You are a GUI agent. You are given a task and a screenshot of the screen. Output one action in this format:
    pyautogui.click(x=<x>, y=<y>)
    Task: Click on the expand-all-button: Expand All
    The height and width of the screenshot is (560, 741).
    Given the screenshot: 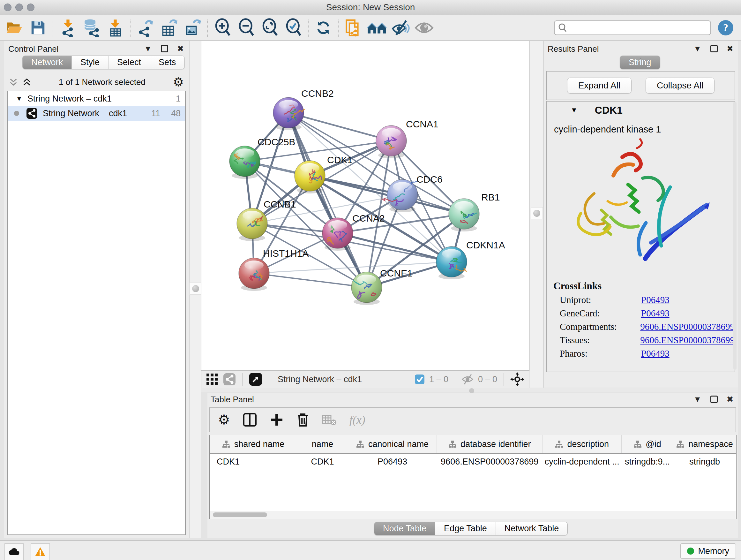 What is the action you would take?
    pyautogui.click(x=599, y=86)
    